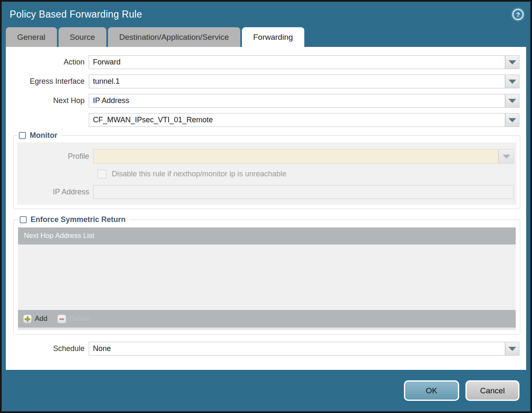 The height and width of the screenshot is (413, 532). What do you see at coordinates (55, 192) in the screenshot?
I see `monitor-ip-address-label: IP Address` at bounding box center [55, 192].